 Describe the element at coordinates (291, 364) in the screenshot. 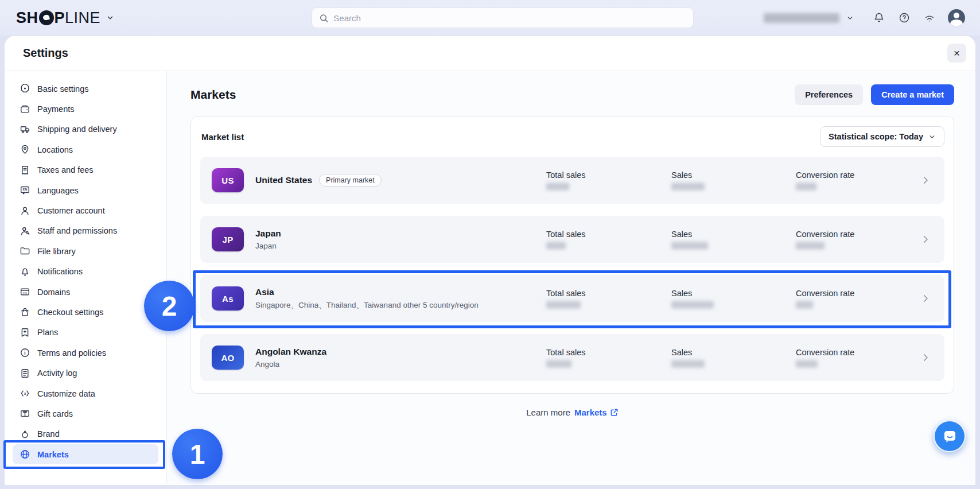

I see `market-regions: Angola` at that location.